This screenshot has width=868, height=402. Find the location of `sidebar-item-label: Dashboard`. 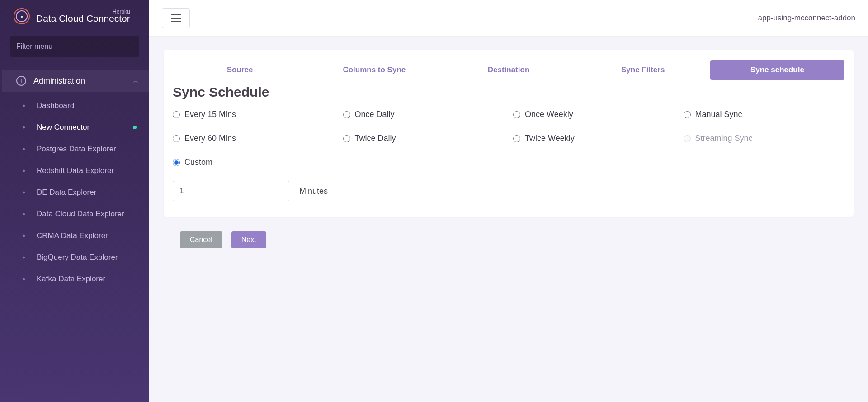

sidebar-item-label: Dashboard is located at coordinates (55, 106).